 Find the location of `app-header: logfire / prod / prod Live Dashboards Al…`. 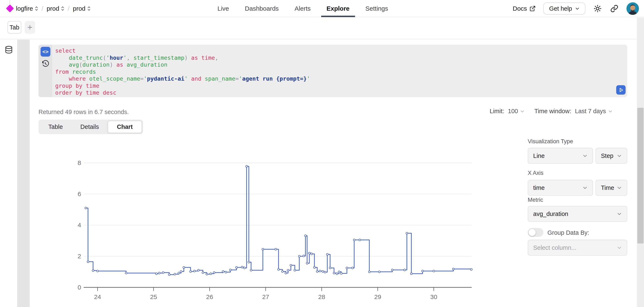

app-header: logfire / prod / prod Live Dashboards Al… is located at coordinates (322, 8).